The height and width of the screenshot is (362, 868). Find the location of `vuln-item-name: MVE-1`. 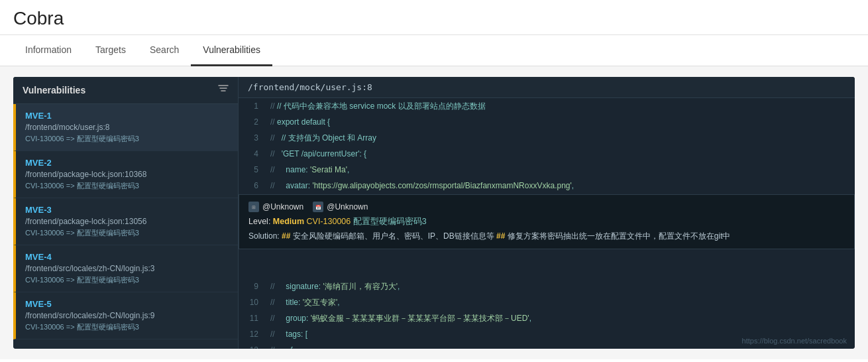

vuln-item-name: MVE-1 is located at coordinates (127, 115).